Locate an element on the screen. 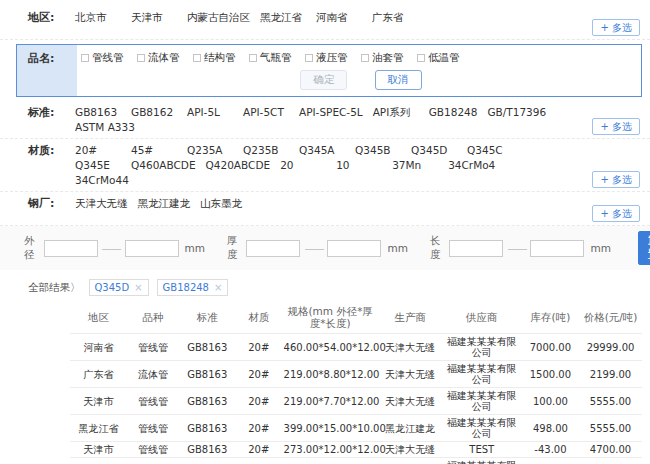  standard-option: API-5L is located at coordinates (210, 112).